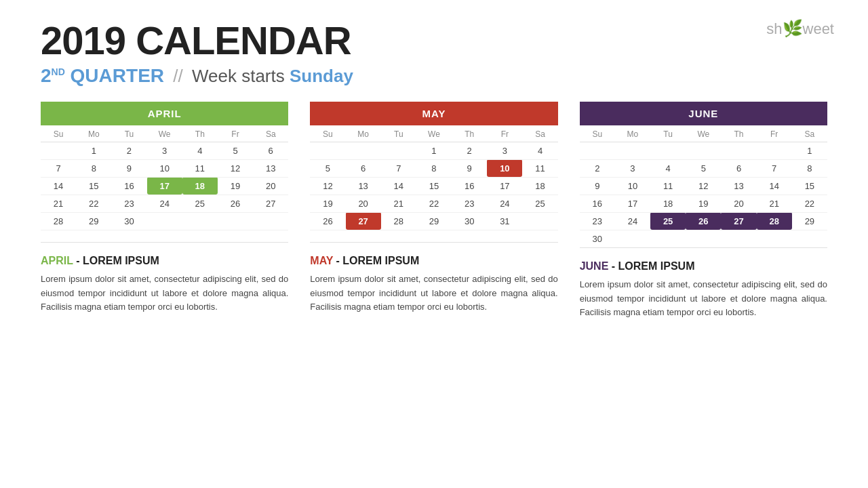 This screenshot has height=488, width=868. What do you see at coordinates (58, 221) in the screenshot?
I see `table-cell: 28` at bounding box center [58, 221].